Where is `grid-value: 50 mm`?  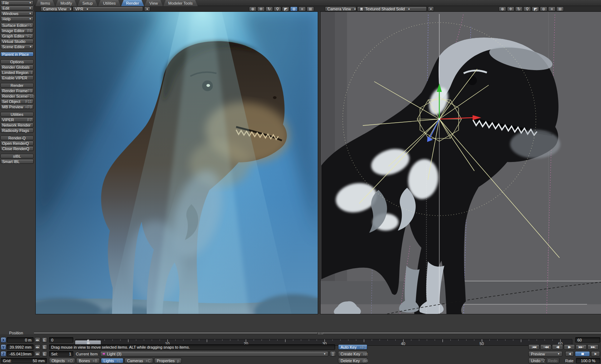
grid-value: 50 mm is located at coordinates (39, 361).